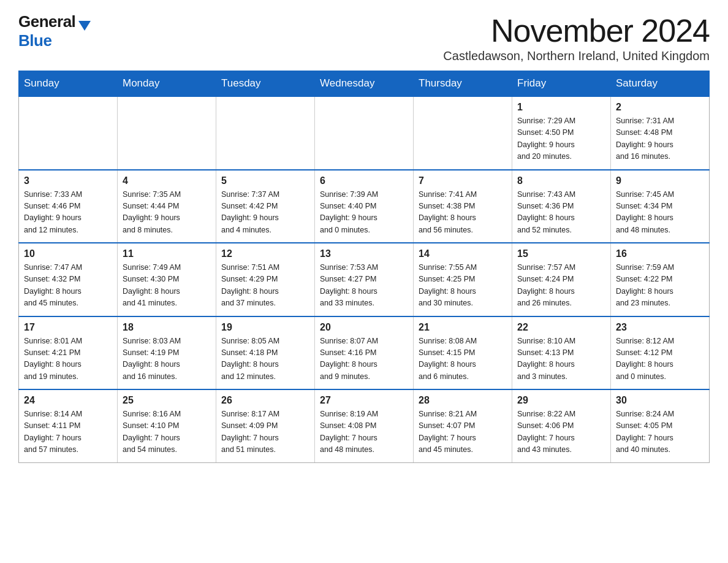  Describe the element at coordinates (561, 133) in the screenshot. I see `calendar-cell: 1Sunrise: 7:29 AMSunset: 4:50 PMDaylight…` at that location.